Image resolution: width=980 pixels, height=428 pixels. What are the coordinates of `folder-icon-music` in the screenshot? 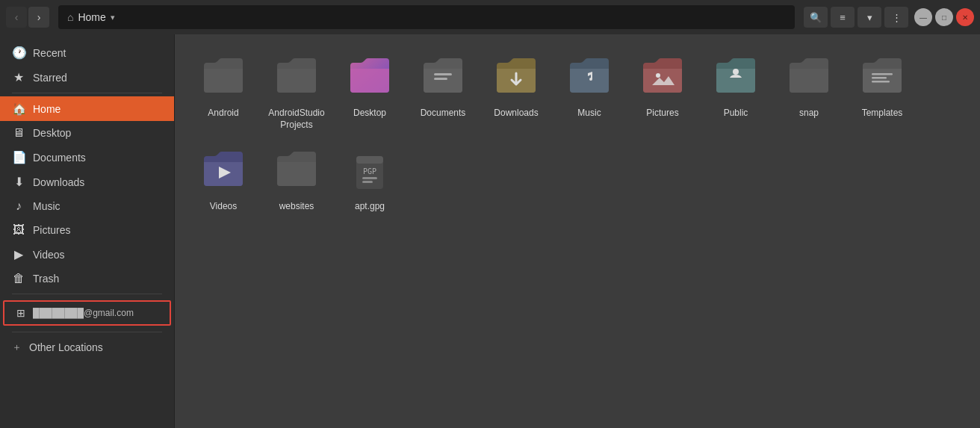 It's located at (589, 79).